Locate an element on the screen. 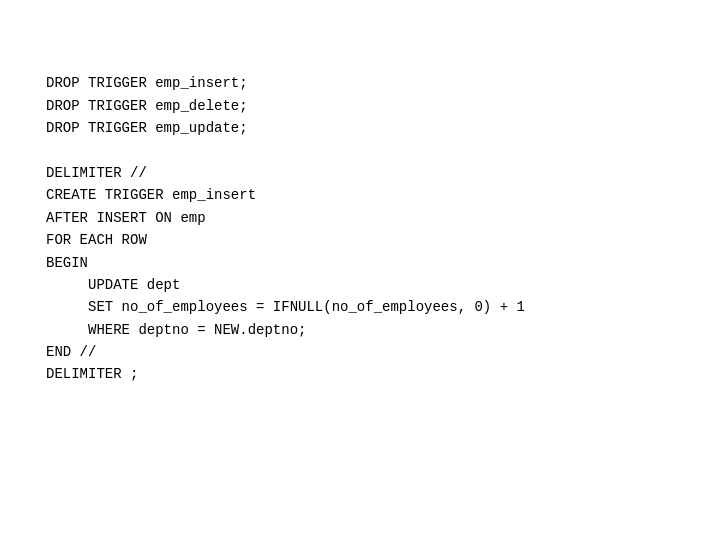  code-line is located at coordinates (360, 151).